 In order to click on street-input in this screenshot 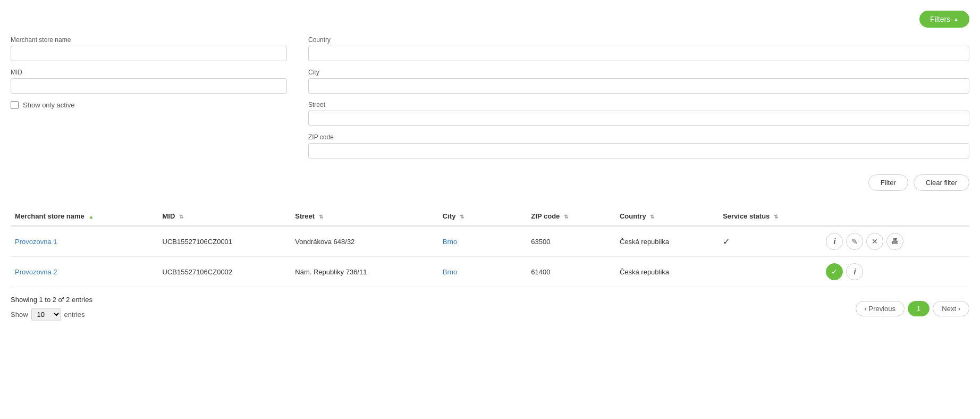, I will do `click(639, 118)`.